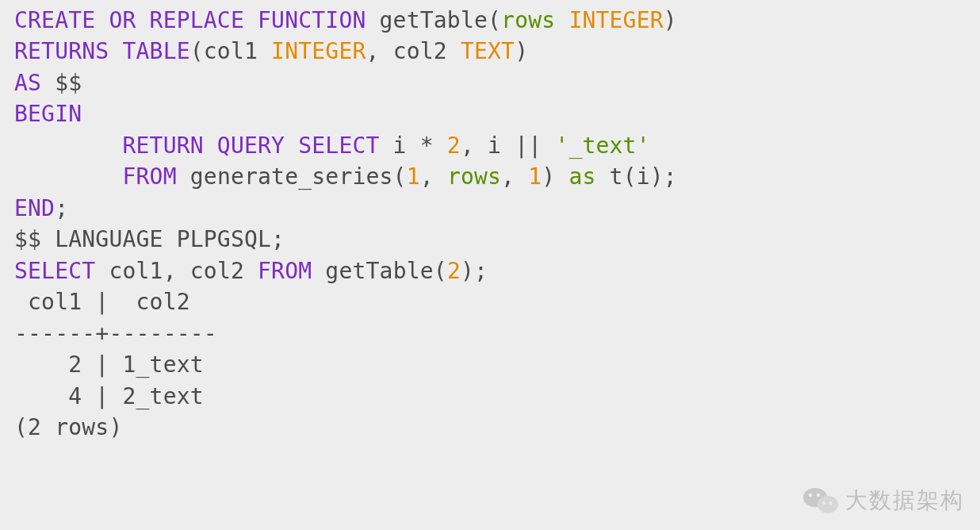 The height and width of the screenshot is (530, 980). What do you see at coordinates (434, 21) in the screenshot?
I see `function-name: getTable(` at bounding box center [434, 21].